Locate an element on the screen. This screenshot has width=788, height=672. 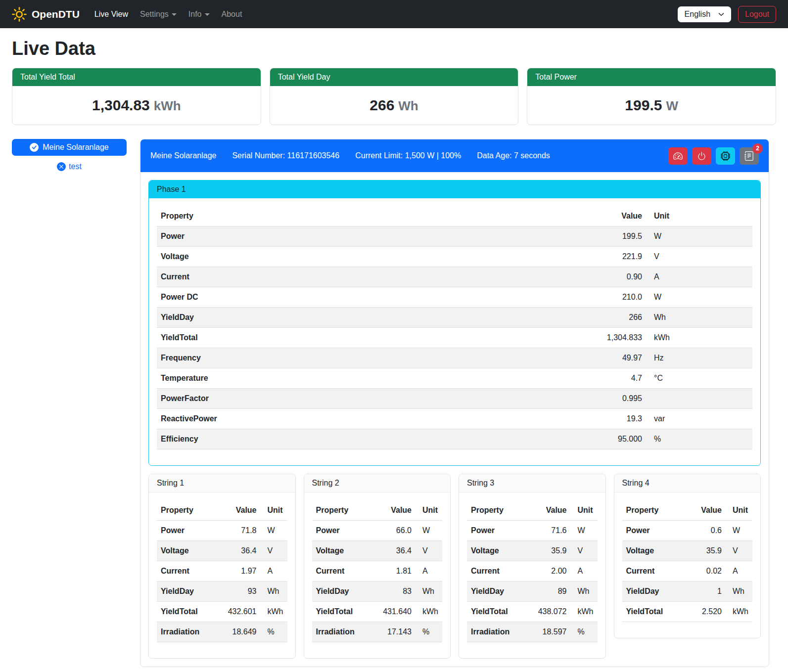
table-row: Current0.02A is located at coordinates (688, 572).